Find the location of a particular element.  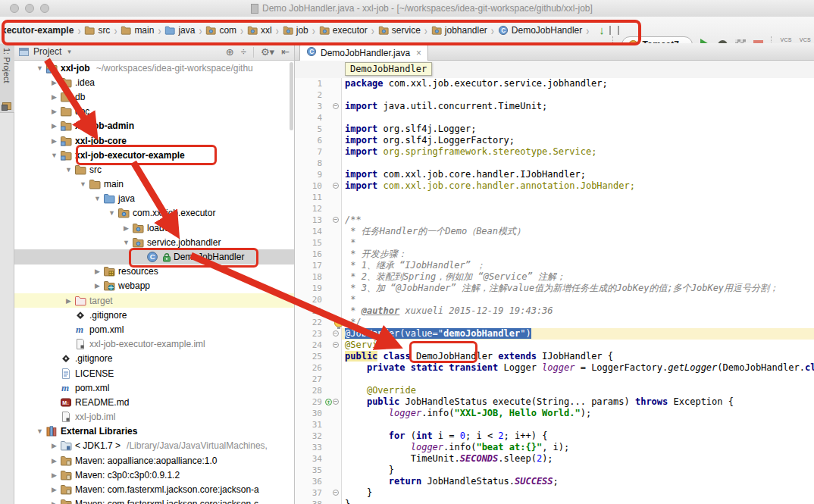

override-method-icon: ↑ is located at coordinates (329, 402).